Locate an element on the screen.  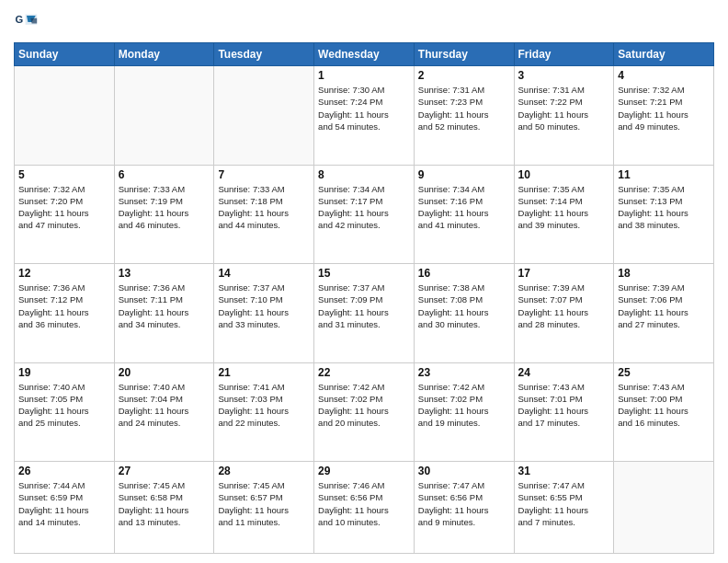
day-info: Sunrise: 7:37 AM Sunset: 7:09 PM Dayligh… is located at coordinates (364, 305).